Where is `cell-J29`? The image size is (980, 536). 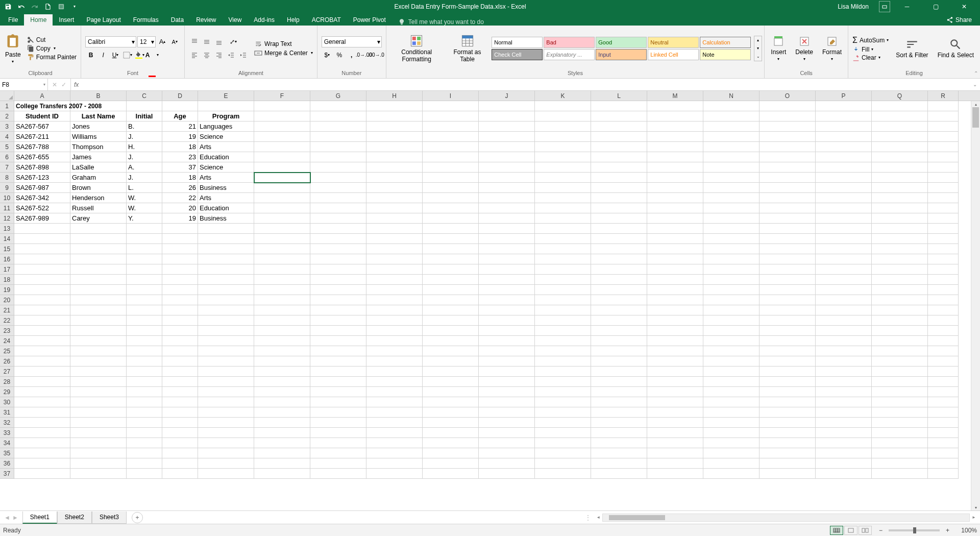 cell-J29 is located at coordinates (507, 392).